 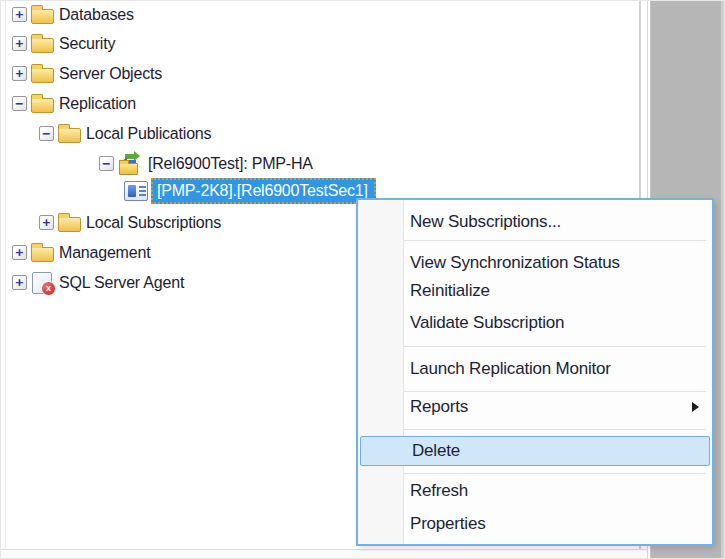 What do you see at coordinates (98, 104) in the screenshot?
I see `tree-item-label: Replication` at bounding box center [98, 104].